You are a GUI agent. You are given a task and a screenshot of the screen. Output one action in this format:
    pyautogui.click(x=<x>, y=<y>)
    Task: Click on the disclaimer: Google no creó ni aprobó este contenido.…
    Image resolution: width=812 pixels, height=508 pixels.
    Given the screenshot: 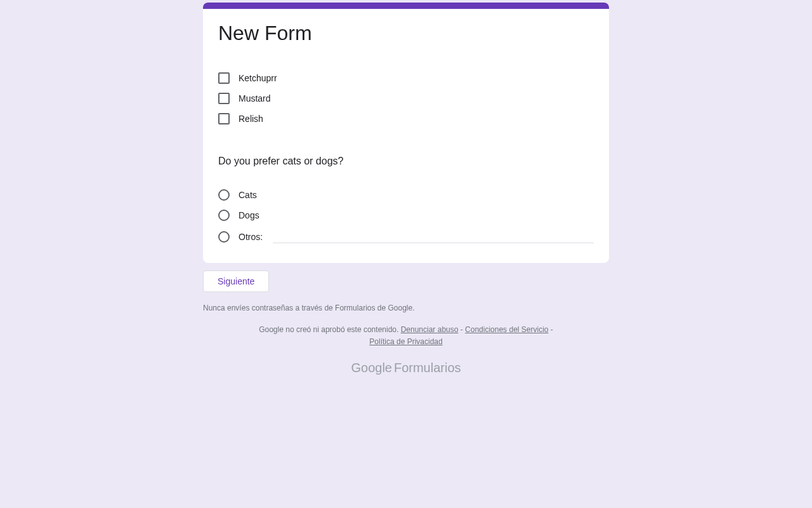 What is the action you would take?
    pyautogui.click(x=406, y=338)
    